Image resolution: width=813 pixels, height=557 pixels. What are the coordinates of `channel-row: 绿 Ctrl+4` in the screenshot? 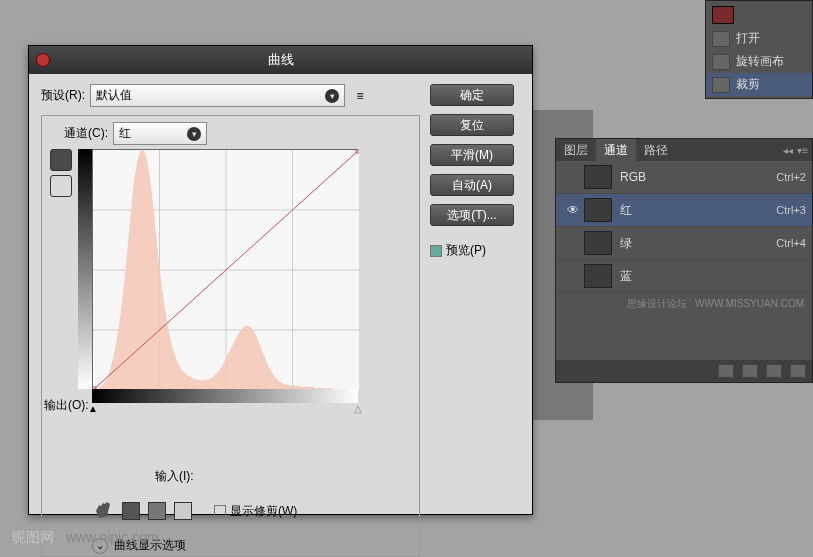 It's located at (684, 244).